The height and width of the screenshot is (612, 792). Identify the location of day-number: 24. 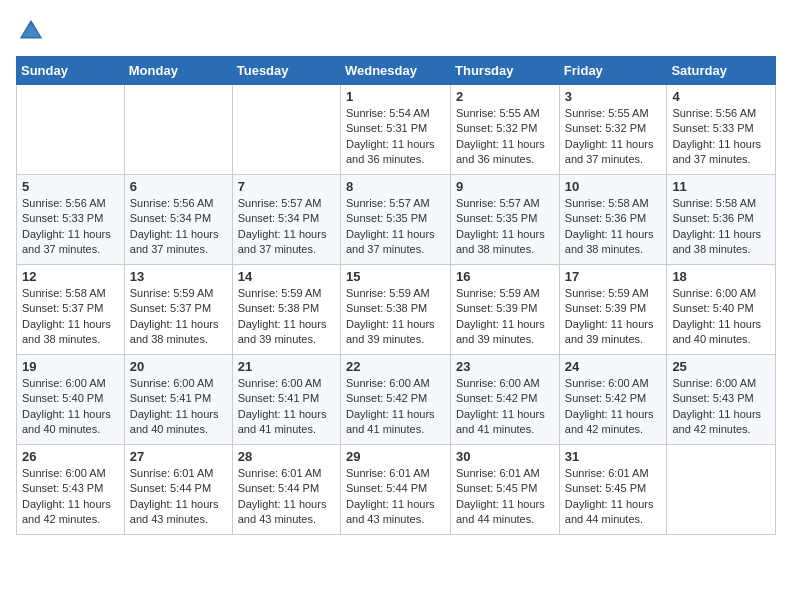
(614, 366).